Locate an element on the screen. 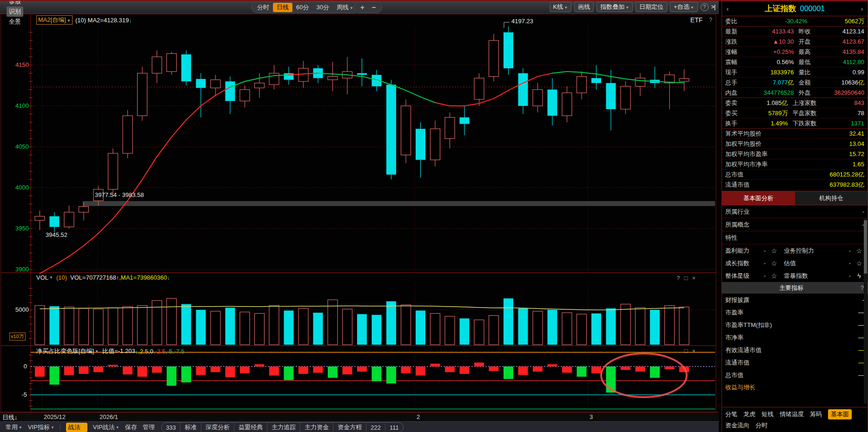 The image size is (868, 432). zoom-in-button: + is located at coordinates (363, 7).